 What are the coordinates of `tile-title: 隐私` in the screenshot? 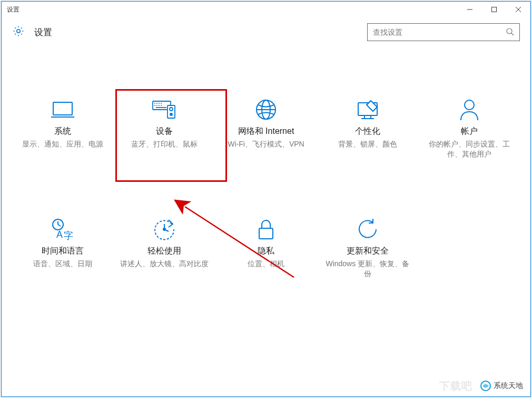 It's located at (266, 251).